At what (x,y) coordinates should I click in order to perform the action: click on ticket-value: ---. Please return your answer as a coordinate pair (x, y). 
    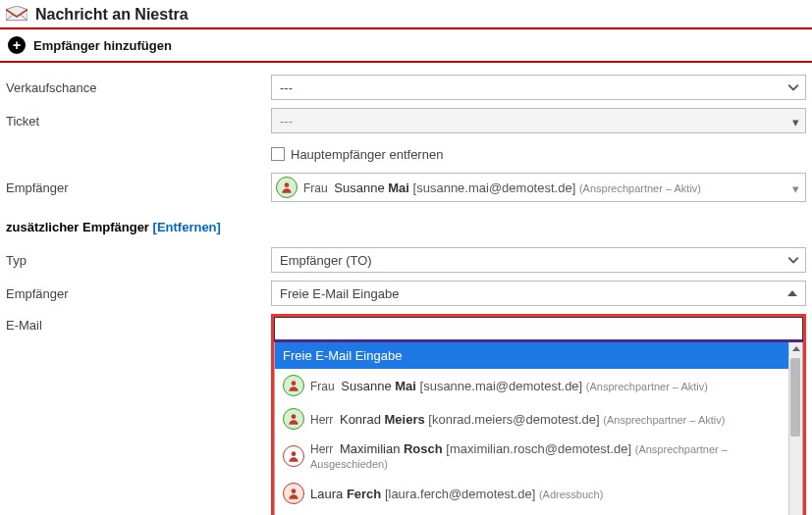
    Looking at the image, I should click on (287, 122).